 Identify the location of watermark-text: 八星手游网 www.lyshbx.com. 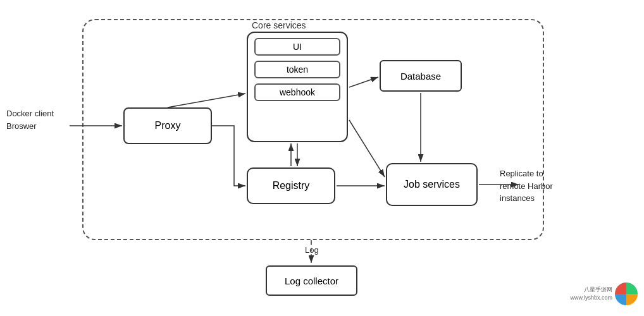
(591, 293).